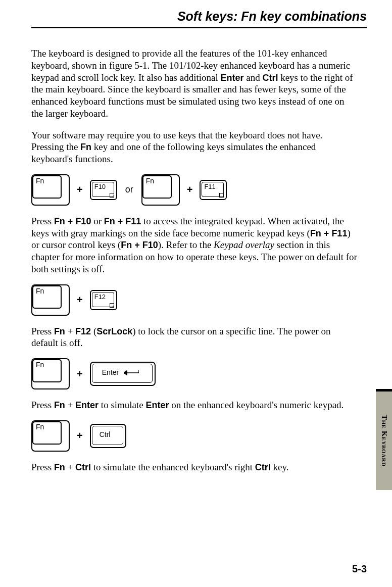 The width and height of the screenshot is (392, 587). I want to click on chapter-side-tab: The Keyboard, so click(384, 439).